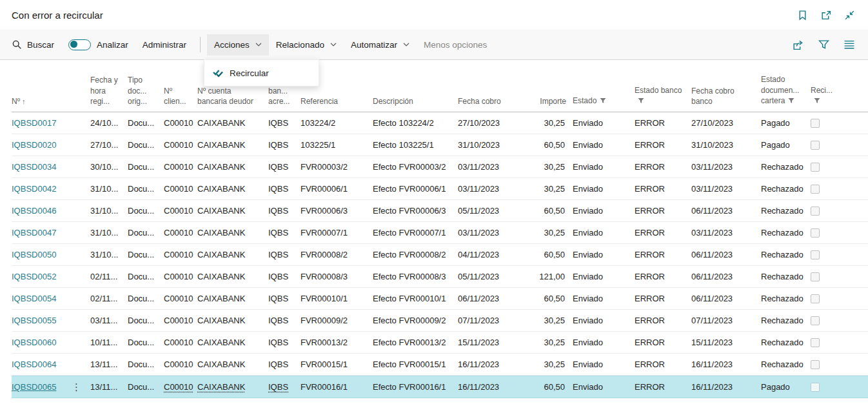 The image size is (868, 415). Describe the element at coordinates (415, 86) in the screenshot. I see `column-header-descripcion: Descripción` at that location.